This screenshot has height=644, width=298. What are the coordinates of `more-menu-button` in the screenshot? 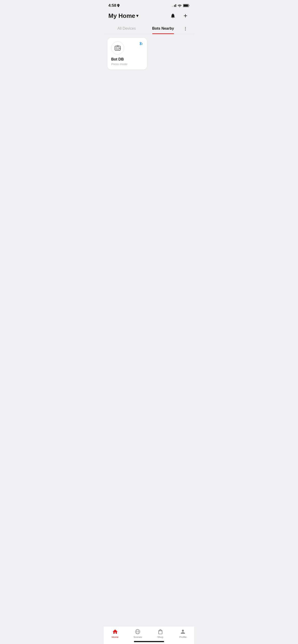 It's located at (185, 29).